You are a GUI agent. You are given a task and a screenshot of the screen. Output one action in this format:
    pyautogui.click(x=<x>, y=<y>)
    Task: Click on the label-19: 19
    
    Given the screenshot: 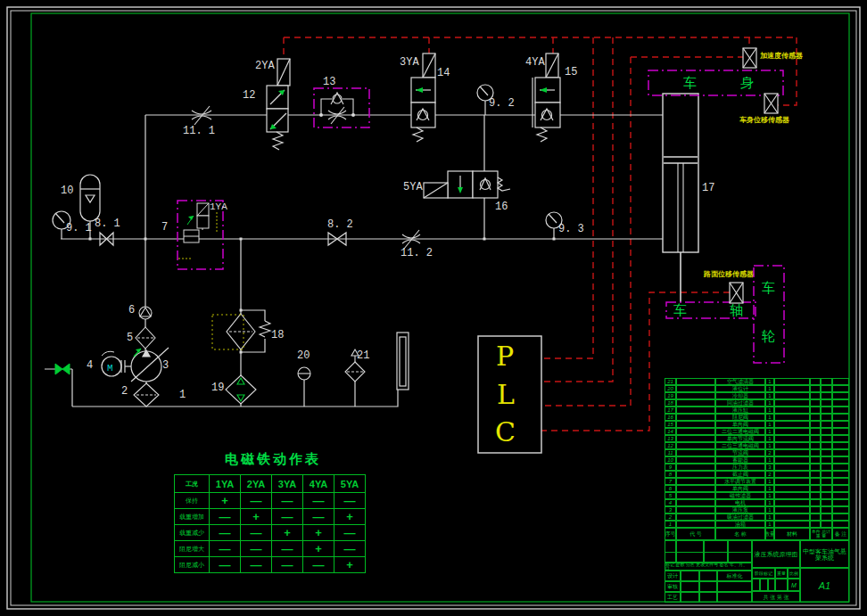 What is the action you would take?
    pyautogui.click(x=218, y=388)
    